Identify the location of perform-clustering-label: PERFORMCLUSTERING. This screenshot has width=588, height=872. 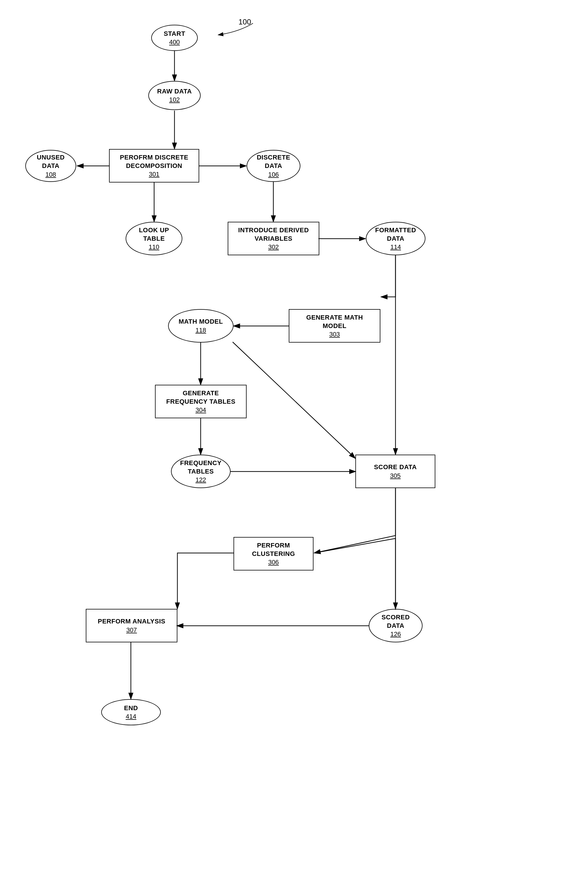
(274, 550).